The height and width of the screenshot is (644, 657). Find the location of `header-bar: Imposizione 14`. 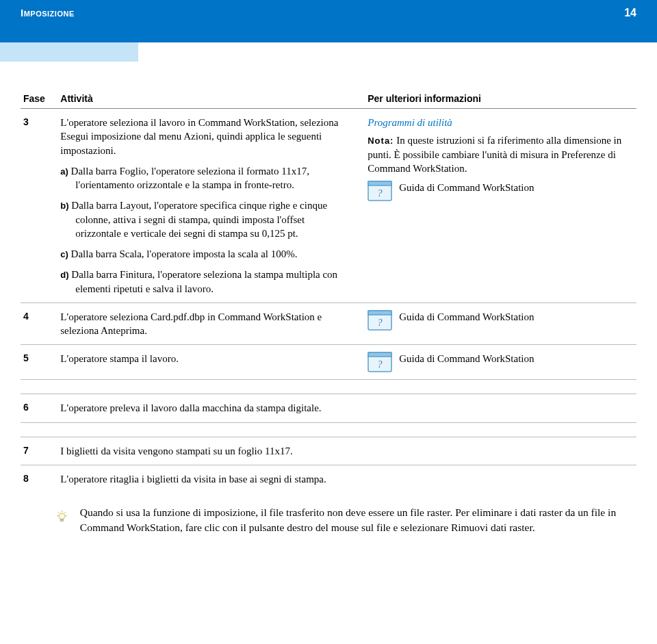

header-bar: Imposizione 14 is located at coordinates (328, 21).